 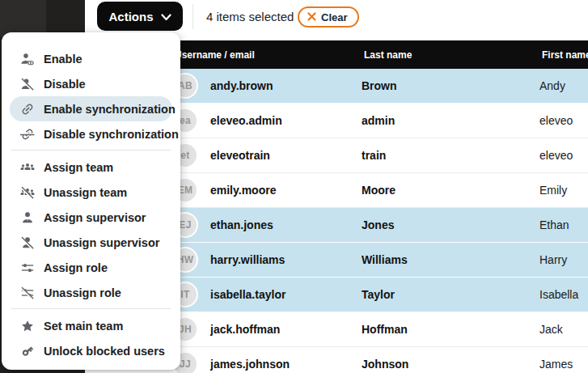 What do you see at coordinates (91, 325) in the screenshot?
I see `menu-item-set-main-team: Set main team` at bounding box center [91, 325].